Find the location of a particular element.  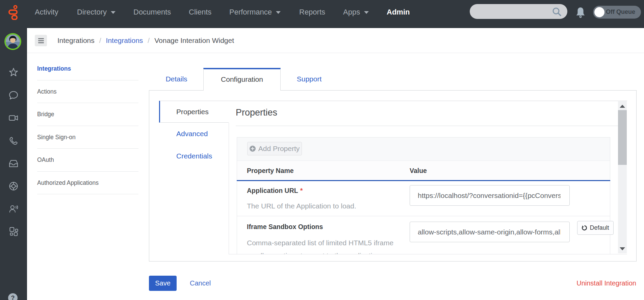

default-label: Default is located at coordinates (599, 228).